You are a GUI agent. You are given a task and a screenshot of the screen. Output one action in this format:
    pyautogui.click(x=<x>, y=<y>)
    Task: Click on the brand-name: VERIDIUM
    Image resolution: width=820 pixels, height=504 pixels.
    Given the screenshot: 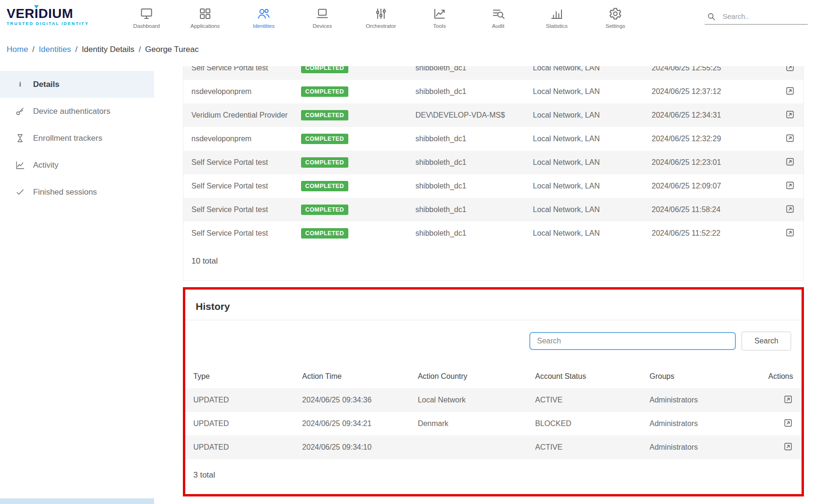 What is the action you would take?
    pyautogui.click(x=55, y=14)
    